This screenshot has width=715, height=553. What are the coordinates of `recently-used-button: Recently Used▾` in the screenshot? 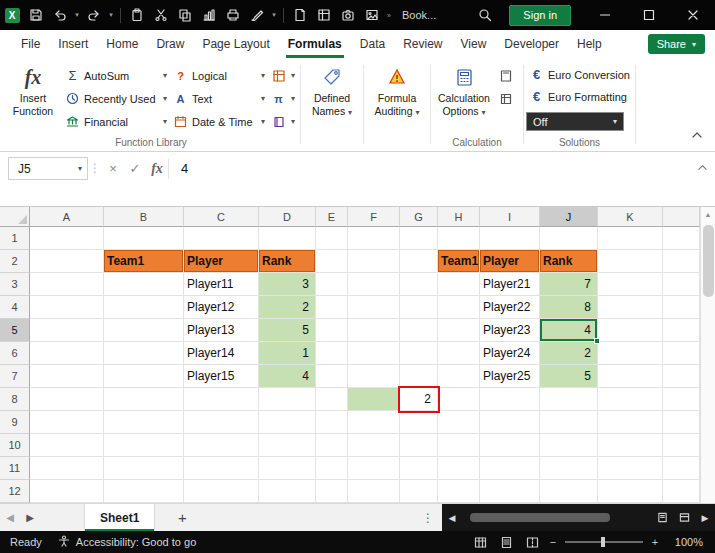 It's located at (116, 98).